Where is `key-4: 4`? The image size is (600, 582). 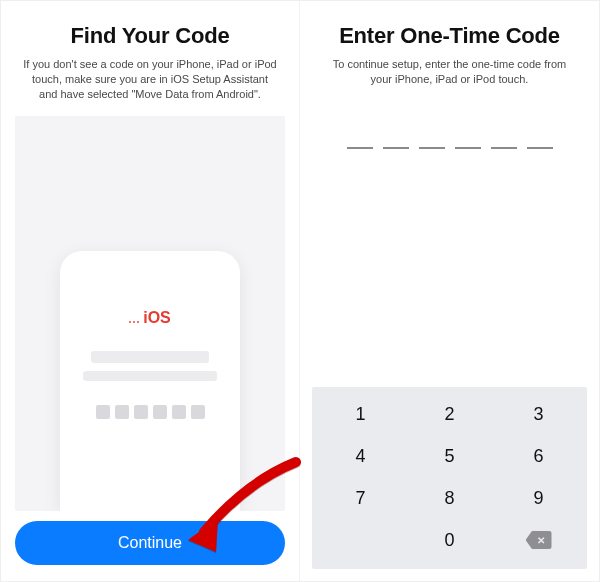 key-4: 4 is located at coordinates (360, 456).